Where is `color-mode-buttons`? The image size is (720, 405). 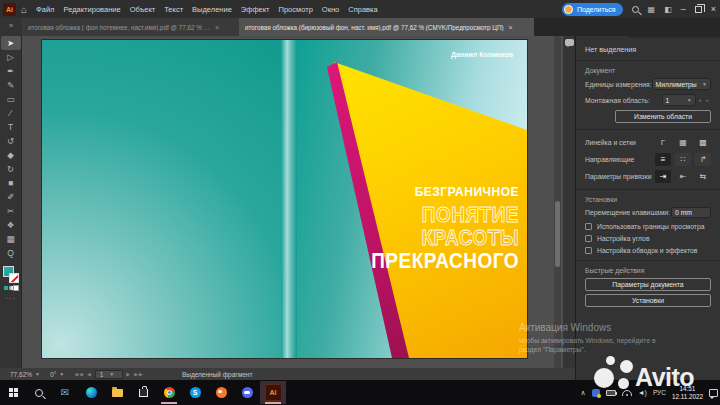
color-mode-buttons is located at coordinates (11, 288).